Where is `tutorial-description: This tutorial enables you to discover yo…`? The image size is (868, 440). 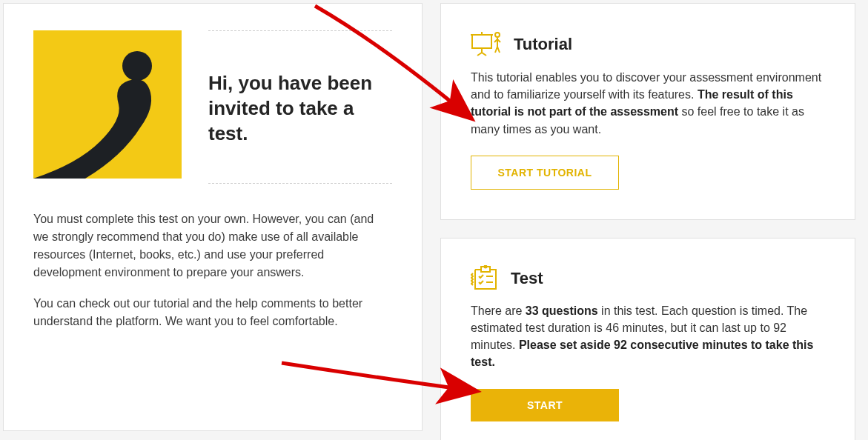
tutorial-description: This tutorial enables you to discover yo… is located at coordinates (648, 104).